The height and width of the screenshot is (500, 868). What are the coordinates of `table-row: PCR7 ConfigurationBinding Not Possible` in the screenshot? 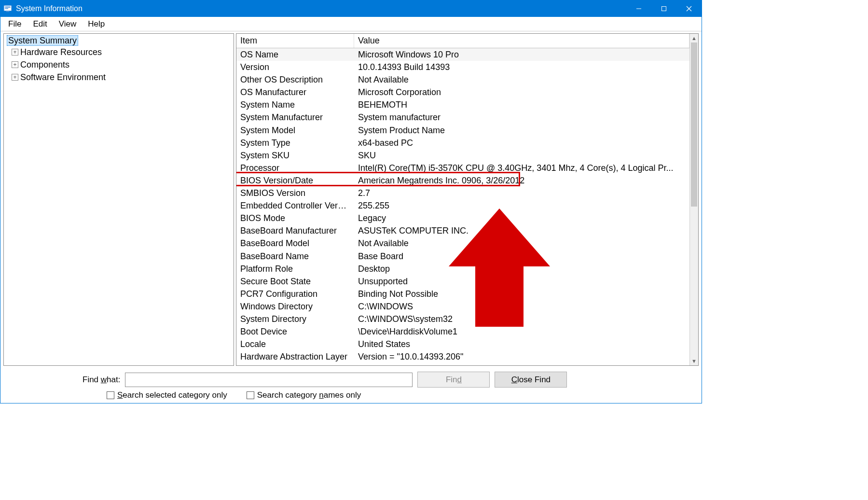 It's located at (463, 294).